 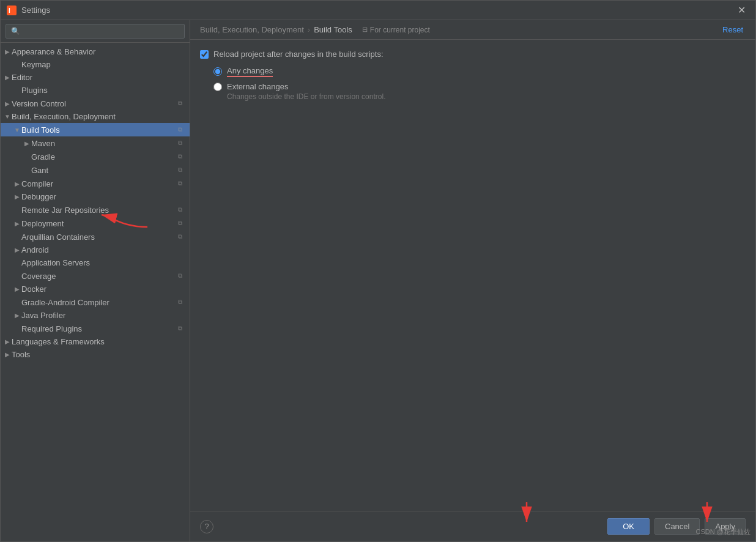 I want to click on breadcrumb-current: Build Tools, so click(x=333, y=29).